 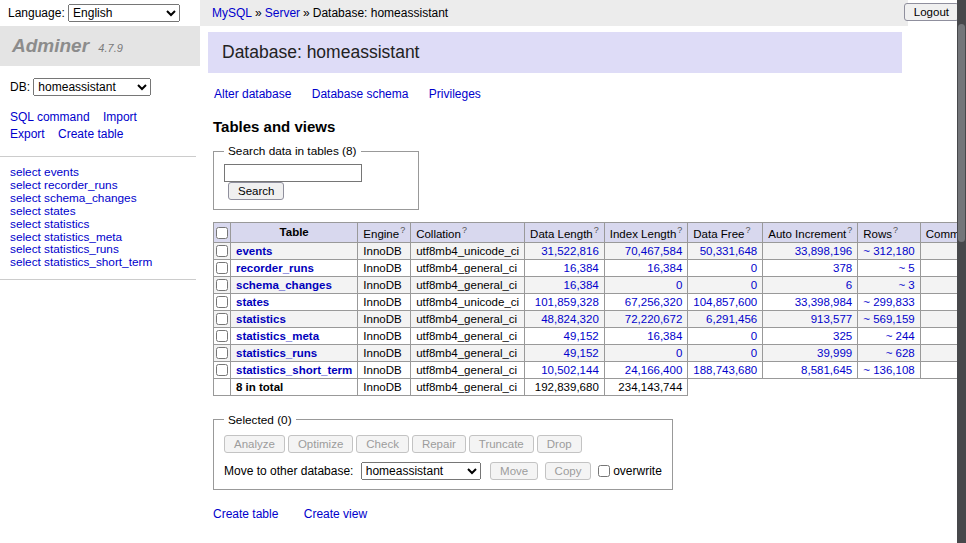 What do you see at coordinates (278, 336) in the screenshot?
I see `table-name-link: statistics_meta` at bounding box center [278, 336].